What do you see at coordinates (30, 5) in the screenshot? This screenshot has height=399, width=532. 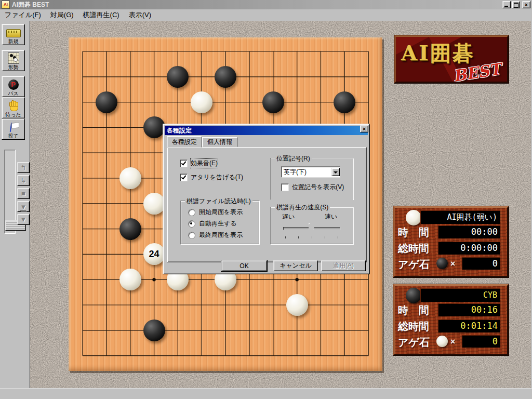 I see `window-title: AI囲碁 BEST` at bounding box center [30, 5].